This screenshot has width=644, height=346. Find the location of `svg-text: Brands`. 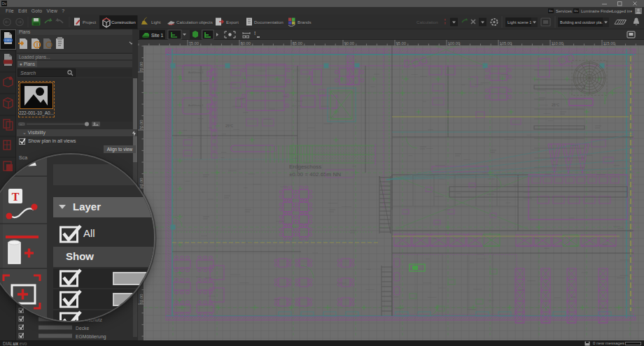

svg-text: Brands is located at coordinates (304, 22).